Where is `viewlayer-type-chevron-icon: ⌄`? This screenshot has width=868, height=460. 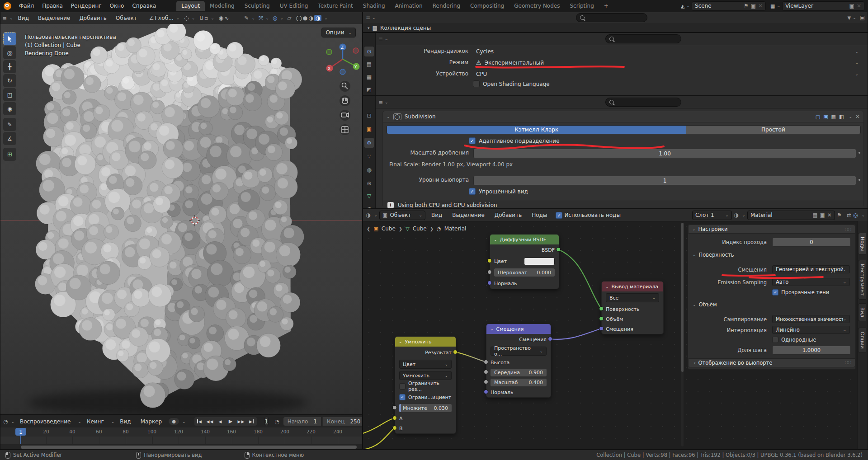
viewlayer-type-chevron-icon: ⌄ is located at coordinates (778, 6).